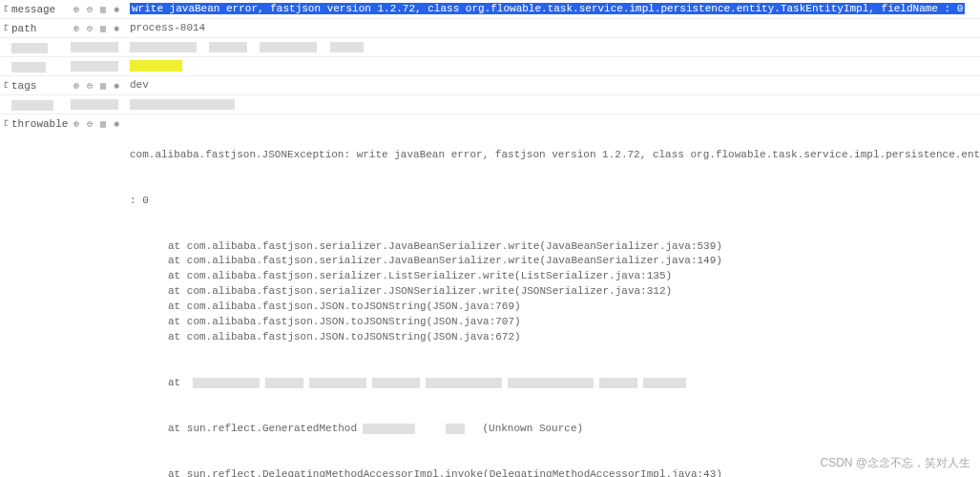  What do you see at coordinates (41, 124) in the screenshot?
I see `field-name-throwable: throwable` at bounding box center [41, 124].